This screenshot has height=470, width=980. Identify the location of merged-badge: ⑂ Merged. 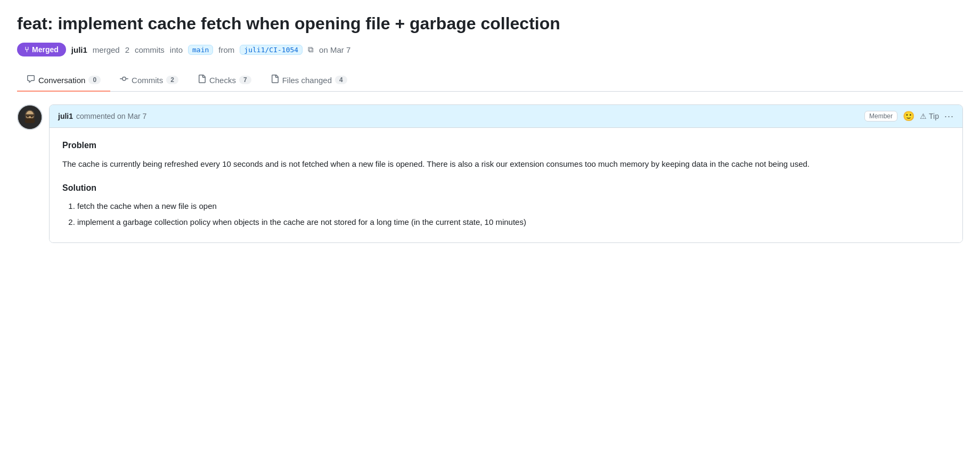
(42, 50).